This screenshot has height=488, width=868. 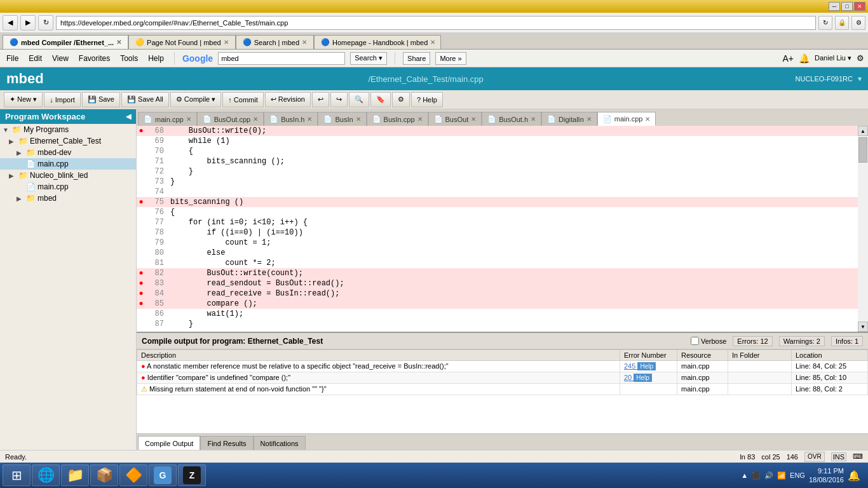 I want to click on error-indicator: ●, so click(x=141, y=273).